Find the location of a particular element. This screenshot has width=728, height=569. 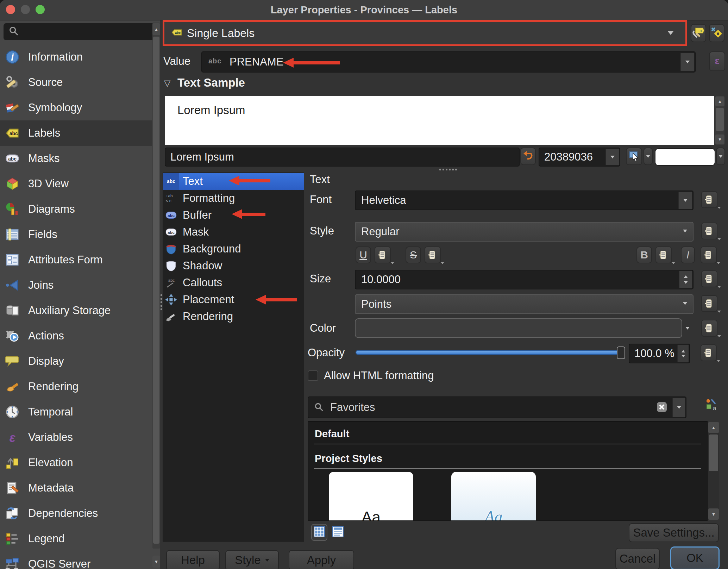

data-defined-override-size-unit-button is located at coordinates (709, 304).